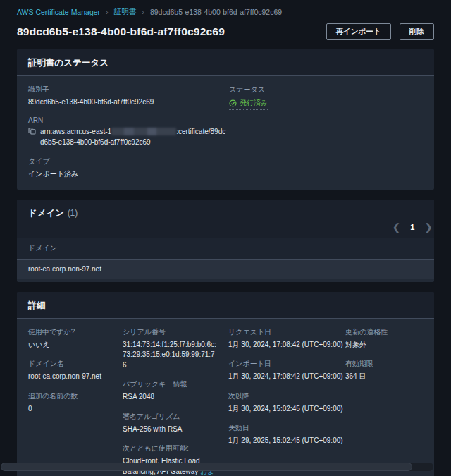 Image resolution: width=451 pixels, height=476 pixels. Describe the element at coordinates (428, 227) in the screenshot. I see `chevron-right-icon: ❯` at that location.